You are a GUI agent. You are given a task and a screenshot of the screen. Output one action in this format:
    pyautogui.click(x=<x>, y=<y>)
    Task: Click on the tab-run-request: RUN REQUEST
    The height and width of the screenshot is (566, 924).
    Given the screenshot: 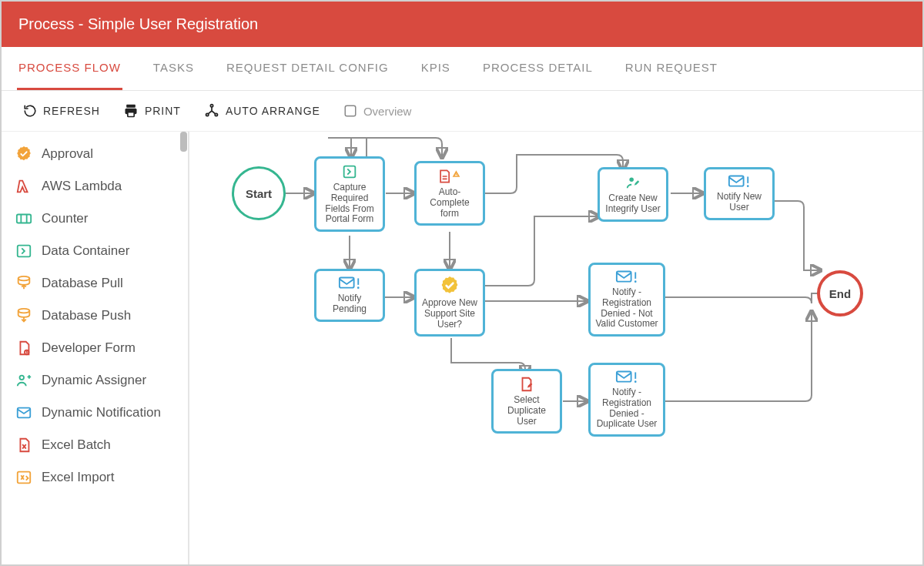 What is the action you would take?
    pyautogui.click(x=671, y=69)
    